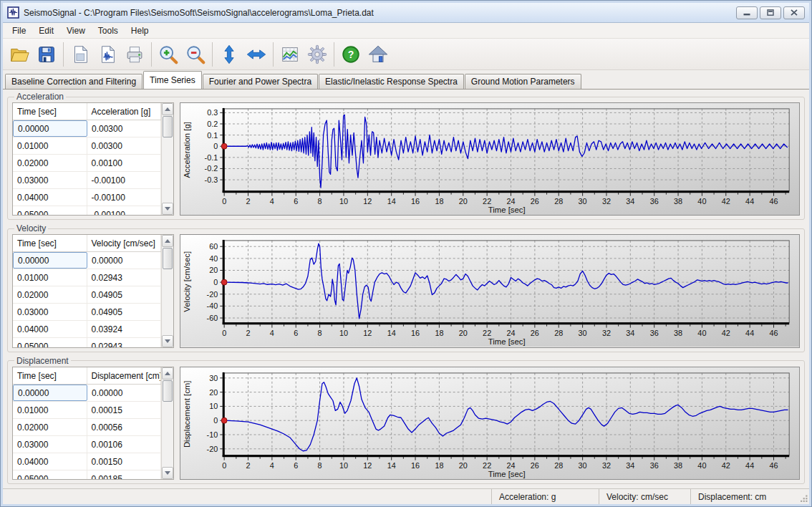 Image resolution: width=812 pixels, height=507 pixels. I want to click on open-file-button, so click(19, 54).